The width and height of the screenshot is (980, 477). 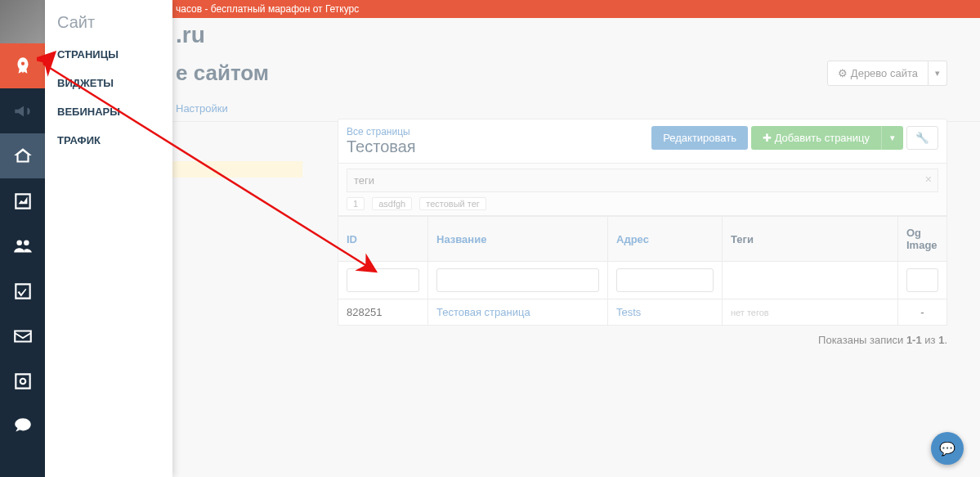 What do you see at coordinates (23, 66) in the screenshot?
I see `rocket-icon` at bounding box center [23, 66].